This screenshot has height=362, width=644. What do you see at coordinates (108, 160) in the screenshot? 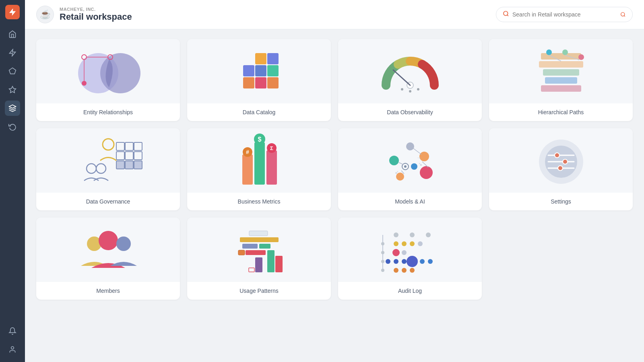
I see `card-visual-governance` at bounding box center [108, 160].